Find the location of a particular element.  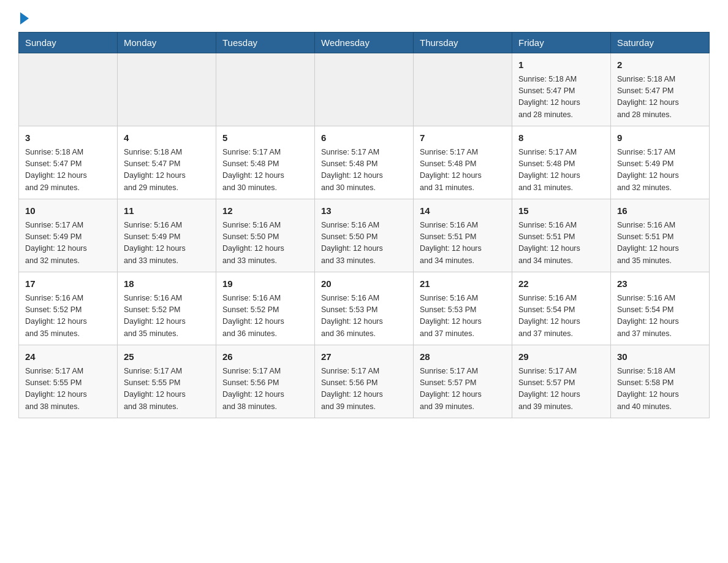

calendar-cell: 6Sunrise: 5:17 AMSunset: 5:48 PMDaylight… is located at coordinates (364, 163).